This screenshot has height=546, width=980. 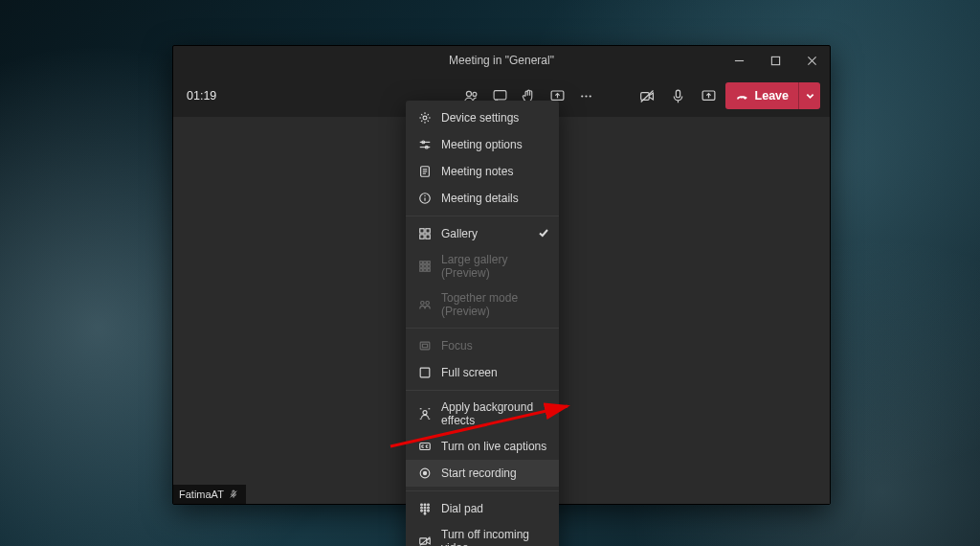 What do you see at coordinates (482, 414) in the screenshot?
I see `menu-background-effects: Apply background effects` at bounding box center [482, 414].